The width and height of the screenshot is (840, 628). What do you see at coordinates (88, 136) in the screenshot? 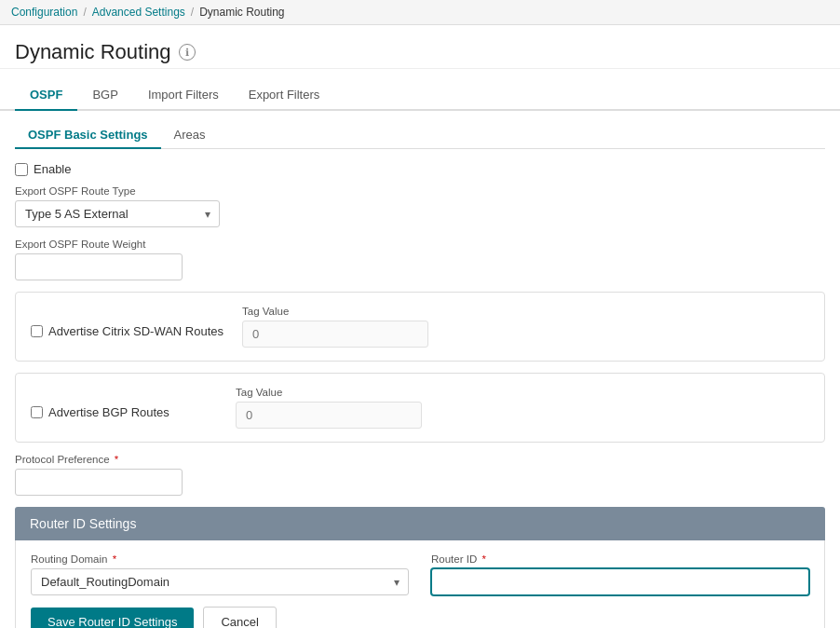
I see `sub-tab-ospf-basic: OSPF Basic Settings` at bounding box center [88, 136].